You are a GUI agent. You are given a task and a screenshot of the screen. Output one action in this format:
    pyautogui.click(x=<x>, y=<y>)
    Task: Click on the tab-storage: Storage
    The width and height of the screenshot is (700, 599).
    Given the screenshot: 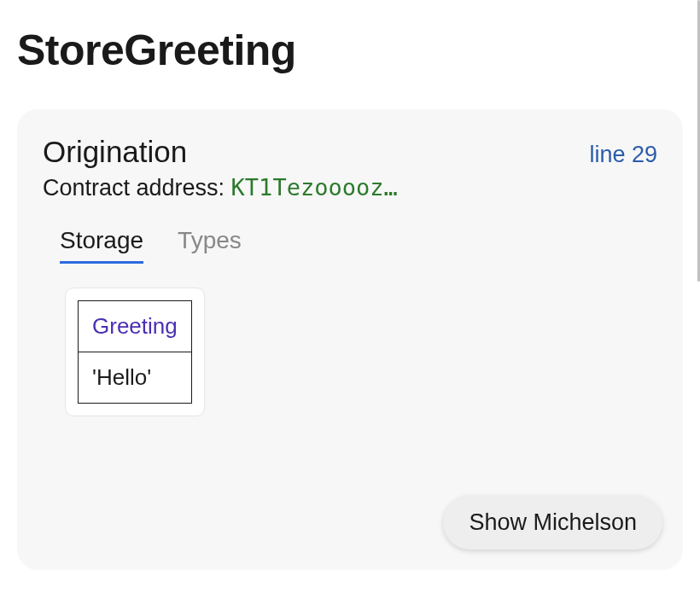 What is the action you would take?
    pyautogui.click(x=102, y=246)
    